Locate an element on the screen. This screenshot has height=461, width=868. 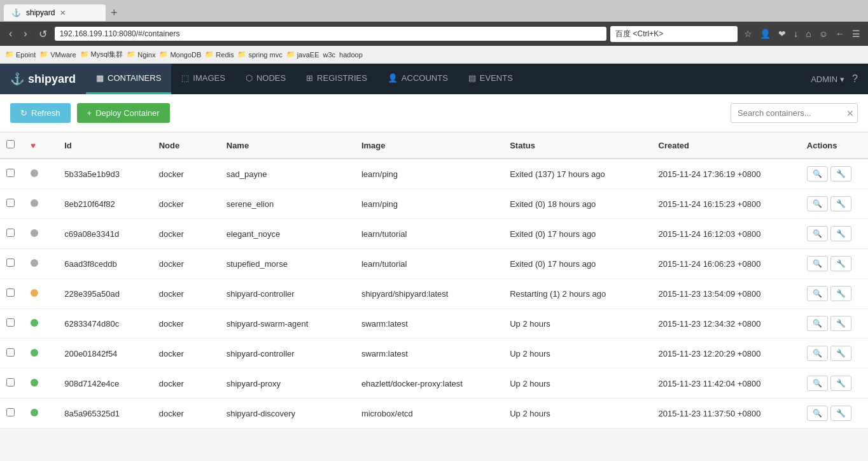
bookmark-redis: 📁 Redis is located at coordinates (219, 55).